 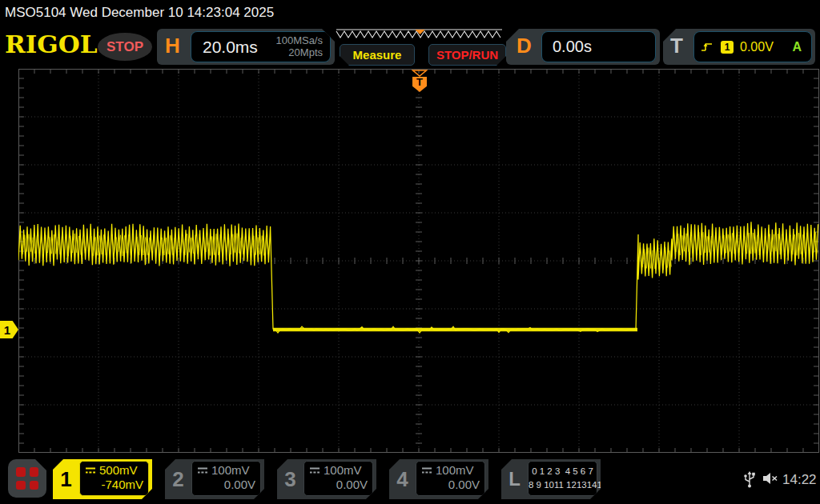 What do you see at coordinates (51, 45) in the screenshot?
I see `rigol-logo: RIGOL` at bounding box center [51, 45].